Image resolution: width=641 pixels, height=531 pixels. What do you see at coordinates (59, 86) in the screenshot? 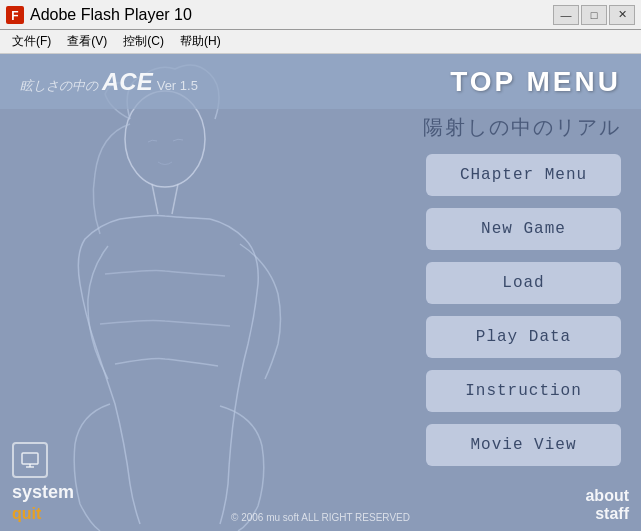
I see `game-tagline: 眩しさの中の` at bounding box center [59, 86].